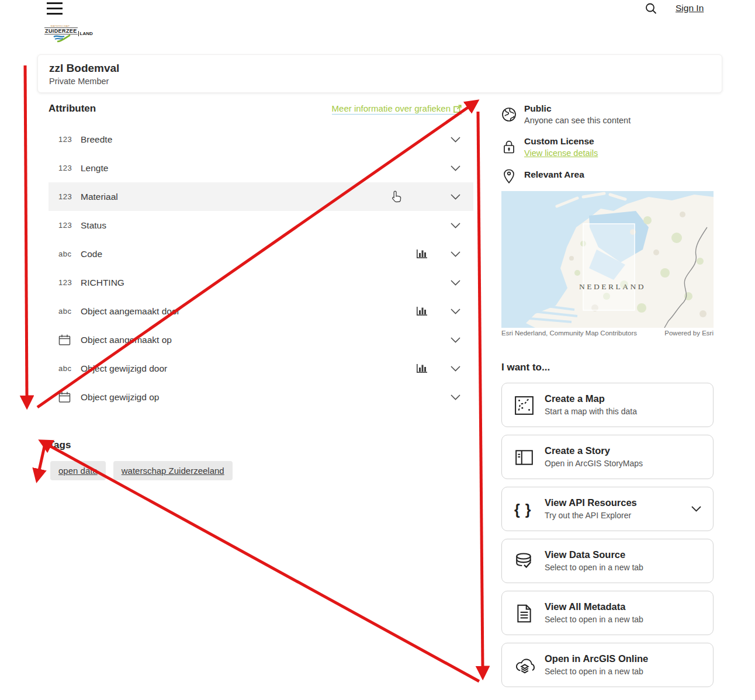 The width and height of the screenshot is (755, 700). What do you see at coordinates (26, 231) in the screenshot?
I see `arrow-left-vertical` at bounding box center [26, 231].